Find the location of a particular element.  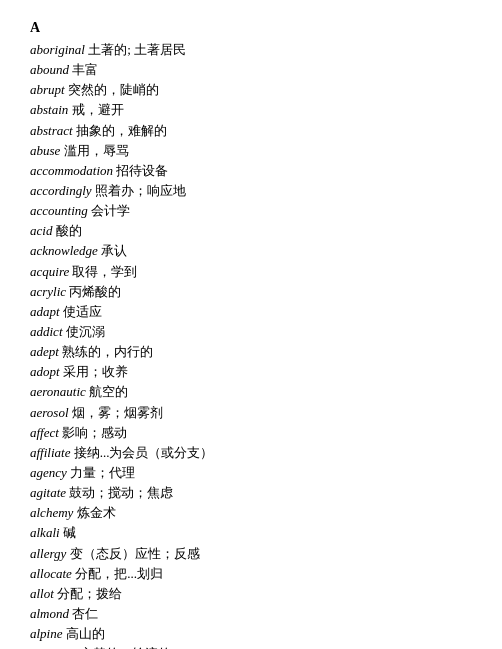

word-definition: 承认 is located at coordinates (112, 250).